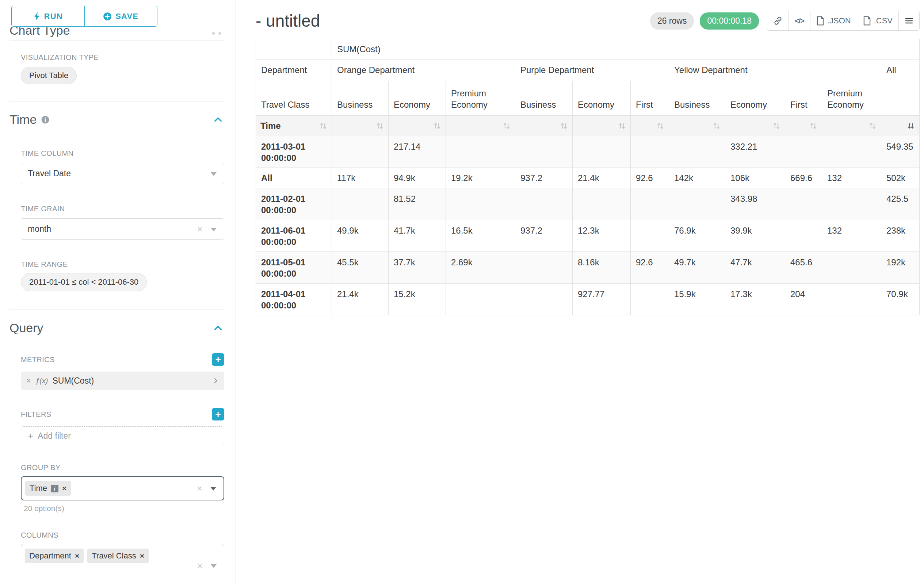 This screenshot has width=924, height=584. Describe the element at coordinates (480, 268) in the screenshot. I see `pivot-cell: 2.69k` at that location.